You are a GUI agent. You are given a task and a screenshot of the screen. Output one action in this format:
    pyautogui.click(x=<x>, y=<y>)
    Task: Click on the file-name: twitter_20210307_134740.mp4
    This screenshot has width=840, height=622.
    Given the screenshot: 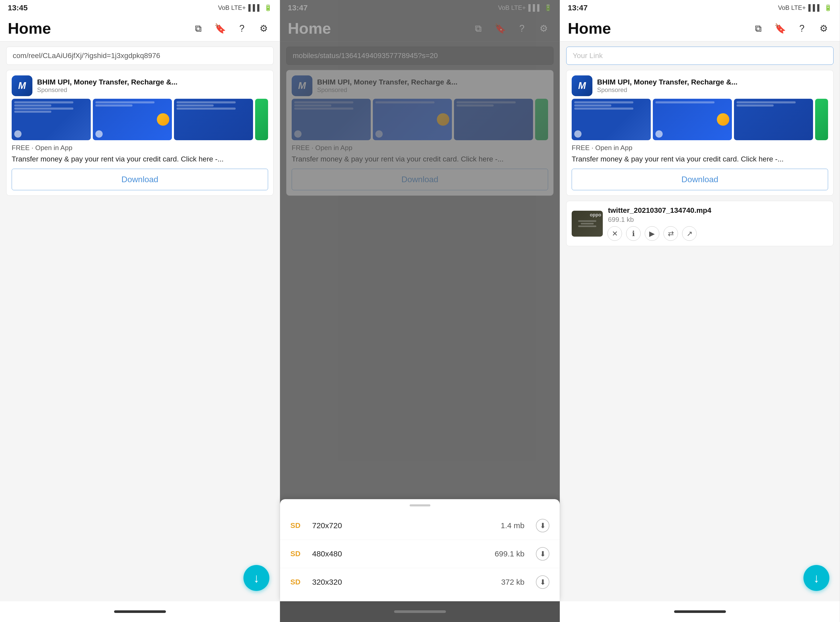 What is the action you would take?
    pyautogui.click(x=718, y=210)
    